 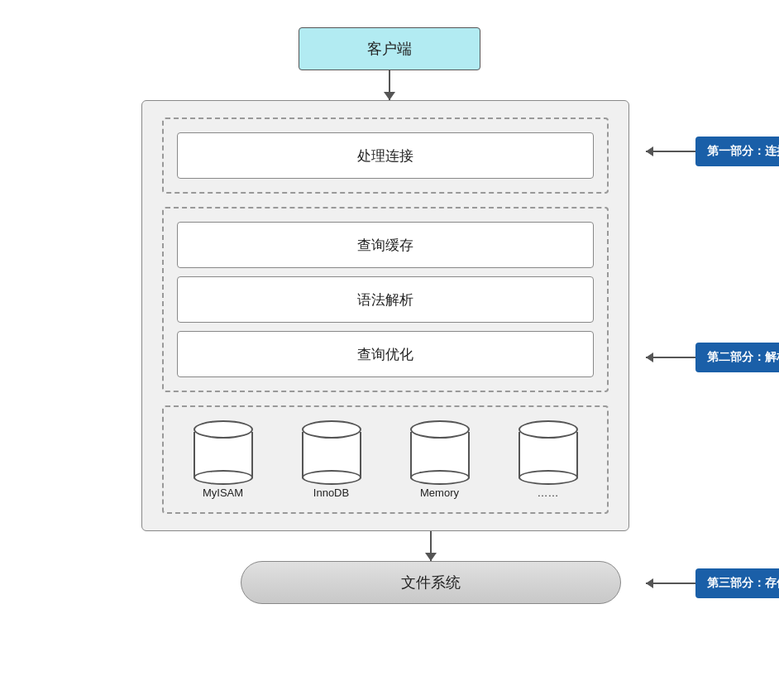 What do you see at coordinates (650, 357) in the screenshot?
I see `badge2-arrow` at bounding box center [650, 357].